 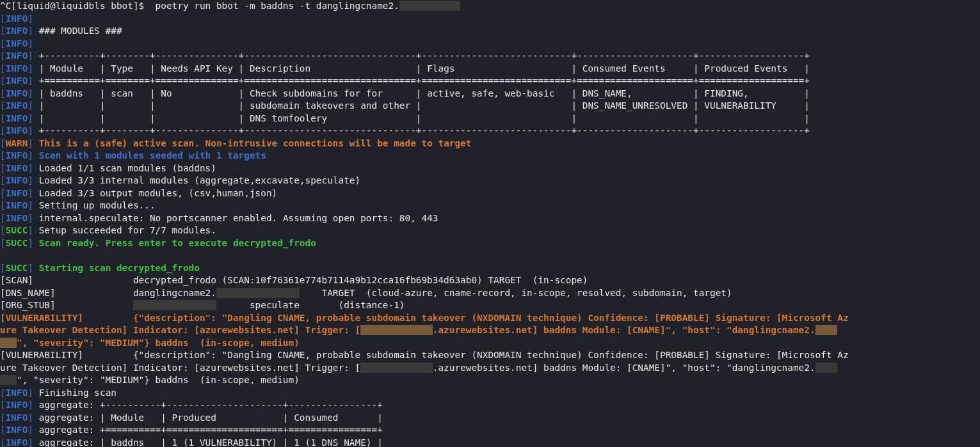 I want to click on redacted-target: xxxxxxxxxxx, so click(x=430, y=6).